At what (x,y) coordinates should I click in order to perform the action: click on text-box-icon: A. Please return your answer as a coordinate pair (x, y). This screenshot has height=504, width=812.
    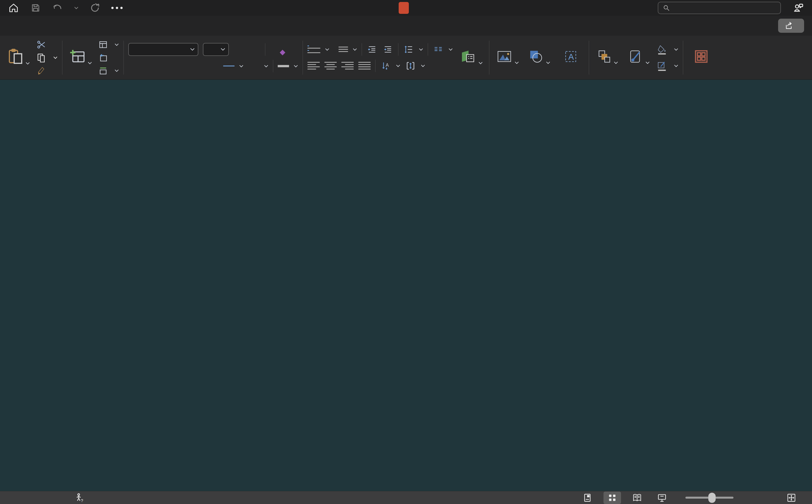
    Looking at the image, I should click on (571, 57).